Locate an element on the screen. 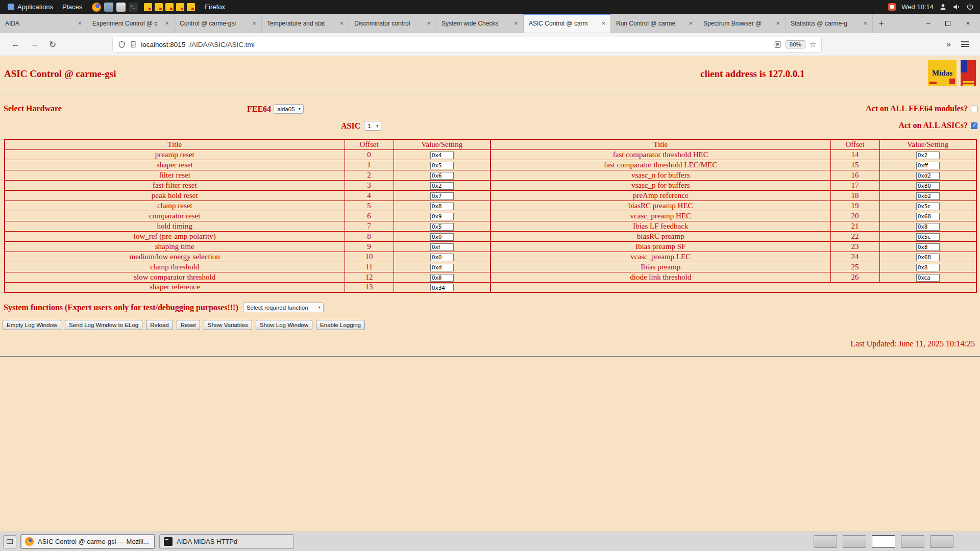  browser-tab-asic-control-carm: ASIC Control @ carm× is located at coordinates (568, 23).